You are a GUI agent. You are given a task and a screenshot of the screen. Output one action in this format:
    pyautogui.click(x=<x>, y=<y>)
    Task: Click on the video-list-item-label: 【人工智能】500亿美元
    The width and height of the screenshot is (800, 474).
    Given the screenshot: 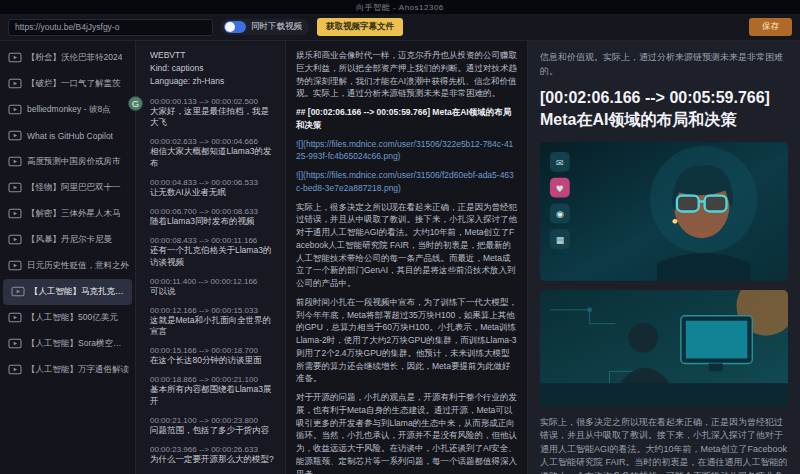 What is the action you would take?
    pyautogui.click(x=72, y=318)
    